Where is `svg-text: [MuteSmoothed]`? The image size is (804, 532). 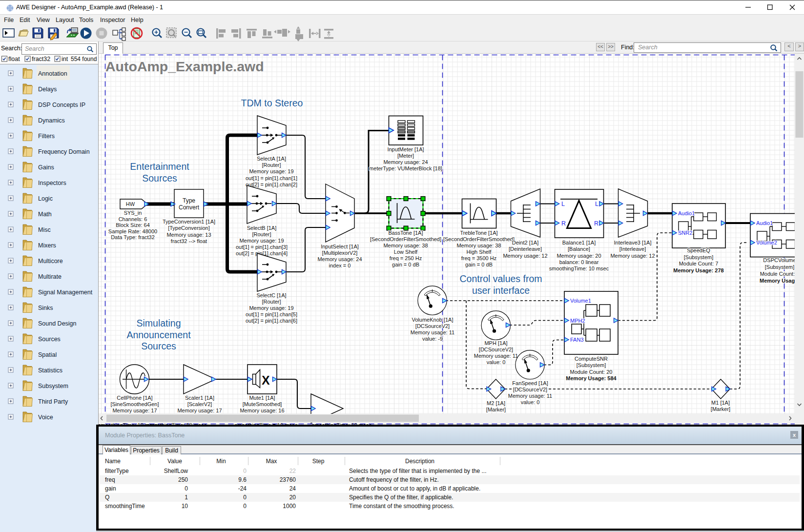
svg-text: [MuteSmoothed] is located at coordinates (263, 404).